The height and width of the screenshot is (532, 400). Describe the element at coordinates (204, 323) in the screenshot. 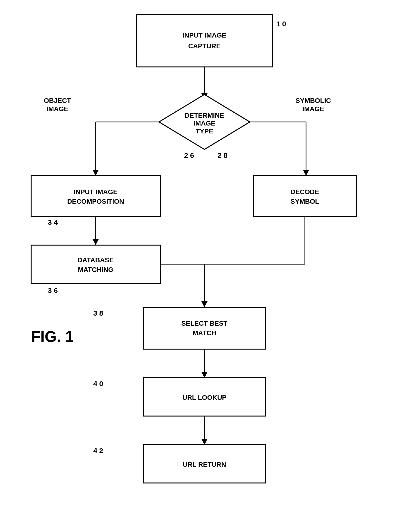

I see `select-best-match-label: SELECT BEST` at that location.